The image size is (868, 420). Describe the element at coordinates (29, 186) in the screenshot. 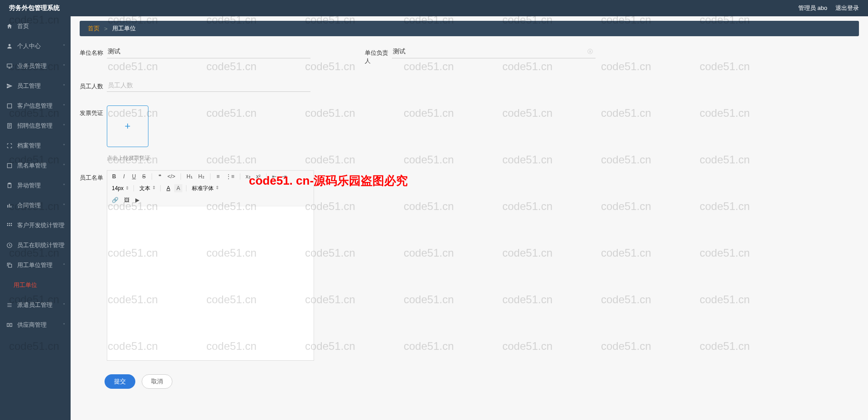

I see `sidebar-item-label: 异动管理` at that location.